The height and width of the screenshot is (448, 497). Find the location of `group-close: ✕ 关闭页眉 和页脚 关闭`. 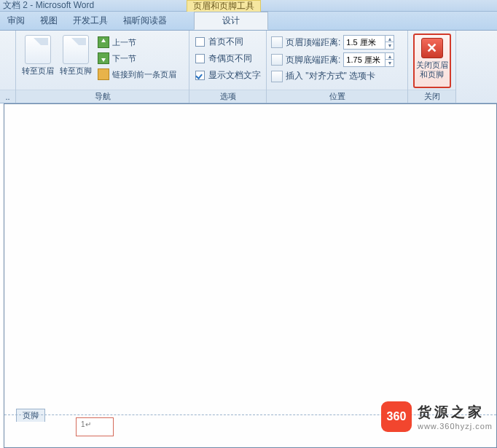

group-close: ✕ 关闭页眉 和页脚 关闭 is located at coordinates (432, 67).